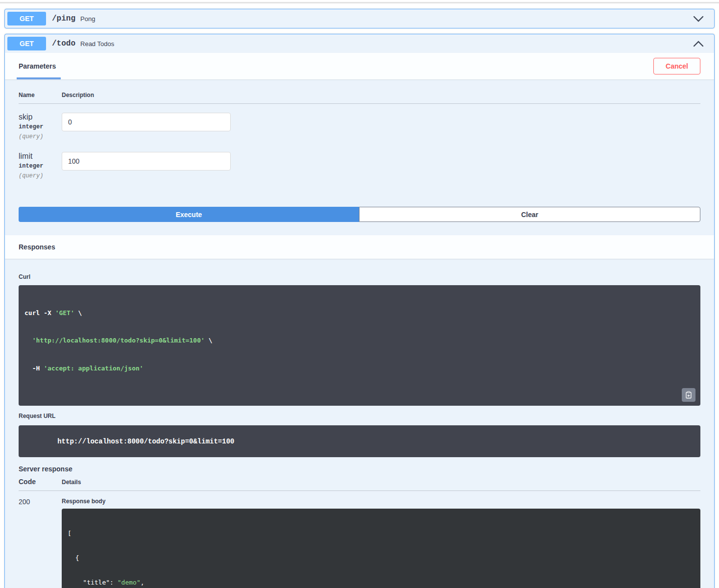  Describe the element at coordinates (146, 122) in the screenshot. I see `skip-input` at that location.